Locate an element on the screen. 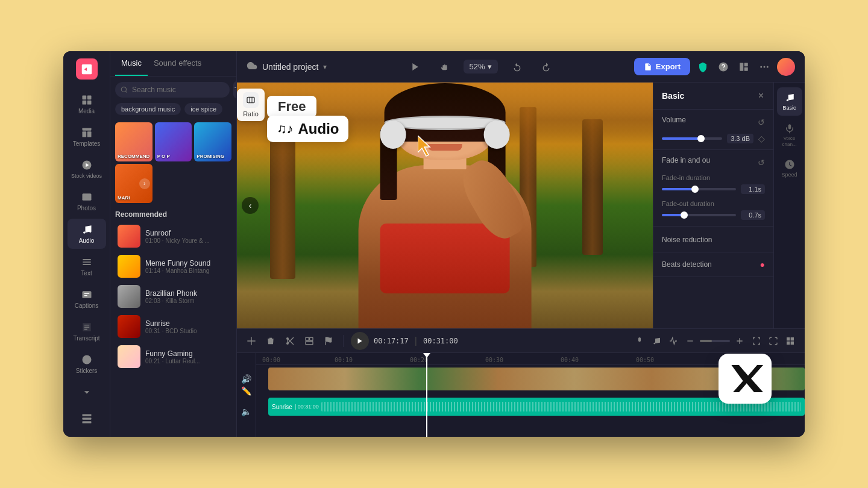  playhead is located at coordinates (427, 395).